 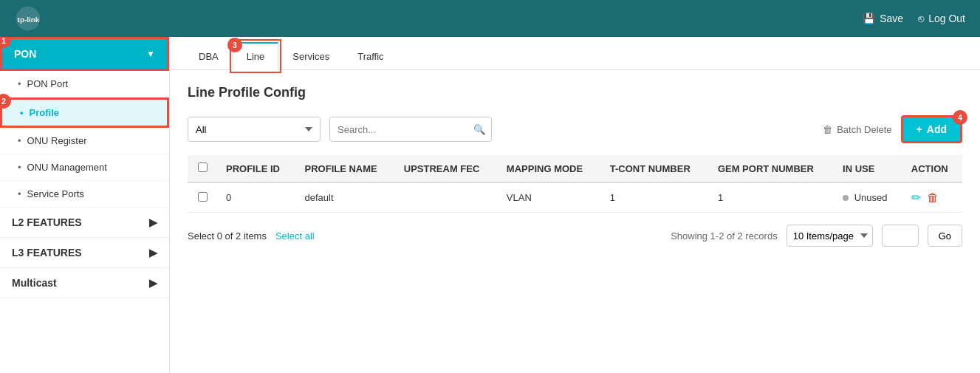 What do you see at coordinates (47, 222) in the screenshot?
I see `l2-features-label: L2 FEATURES` at bounding box center [47, 222].